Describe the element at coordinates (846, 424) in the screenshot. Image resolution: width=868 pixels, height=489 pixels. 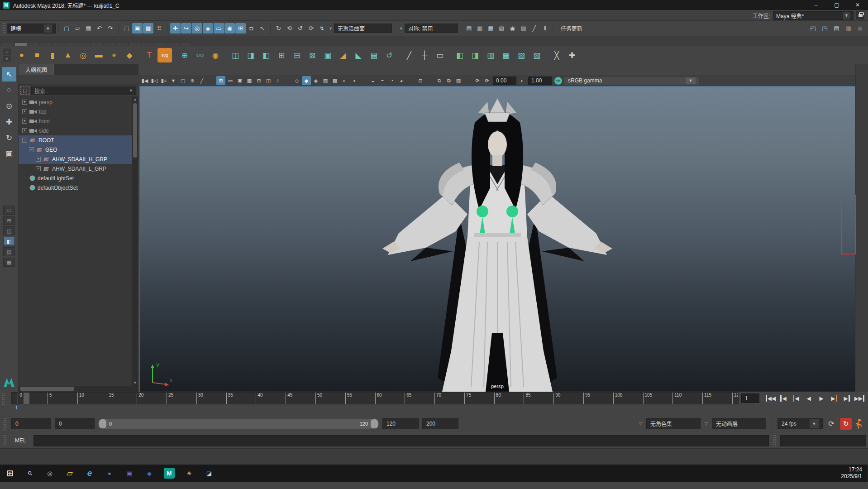
I see `auto-keyframe-button: ↻` at that location.